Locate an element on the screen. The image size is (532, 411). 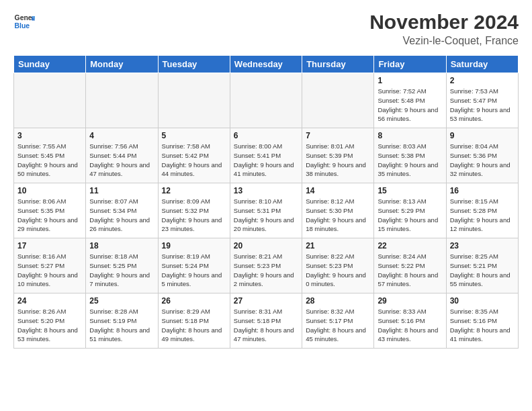
page-title: November 2024 is located at coordinates (444, 22).